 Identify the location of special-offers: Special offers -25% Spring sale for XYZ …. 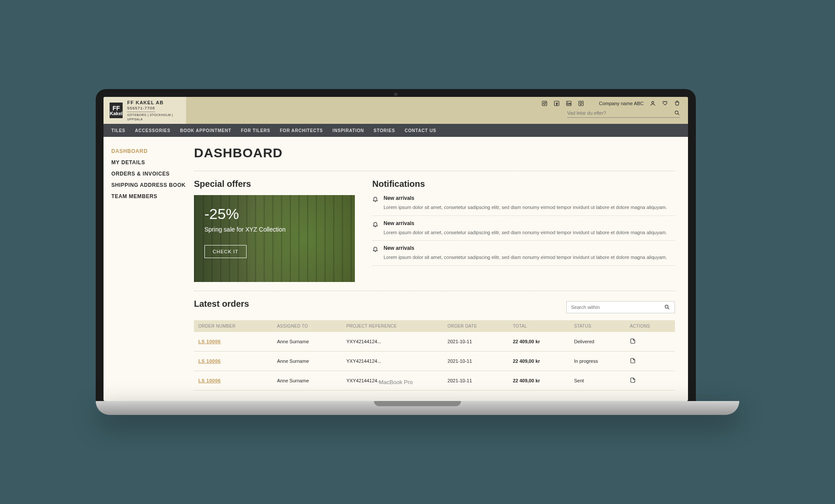
(274, 230).